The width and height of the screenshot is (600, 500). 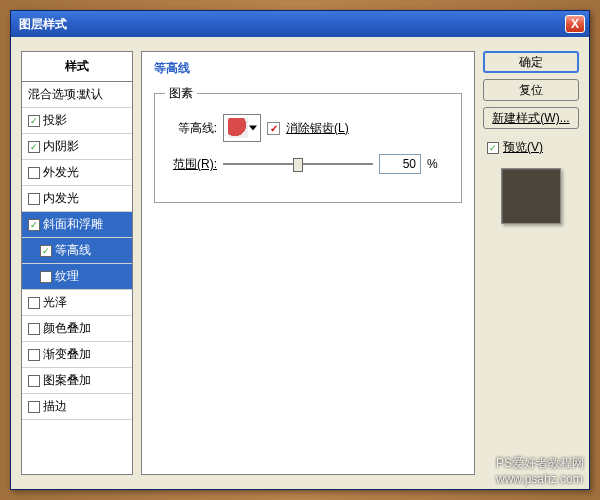 What do you see at coordinates (531, 196) in the screenshot?
I see `preview-swatch` at bounding box center [531, 196].